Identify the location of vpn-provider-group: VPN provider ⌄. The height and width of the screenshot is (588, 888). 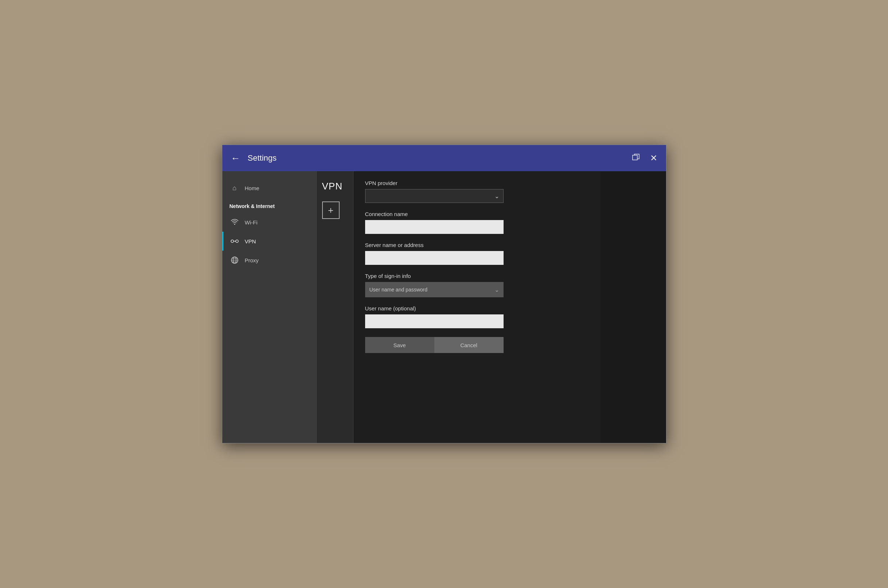
(477, 191).